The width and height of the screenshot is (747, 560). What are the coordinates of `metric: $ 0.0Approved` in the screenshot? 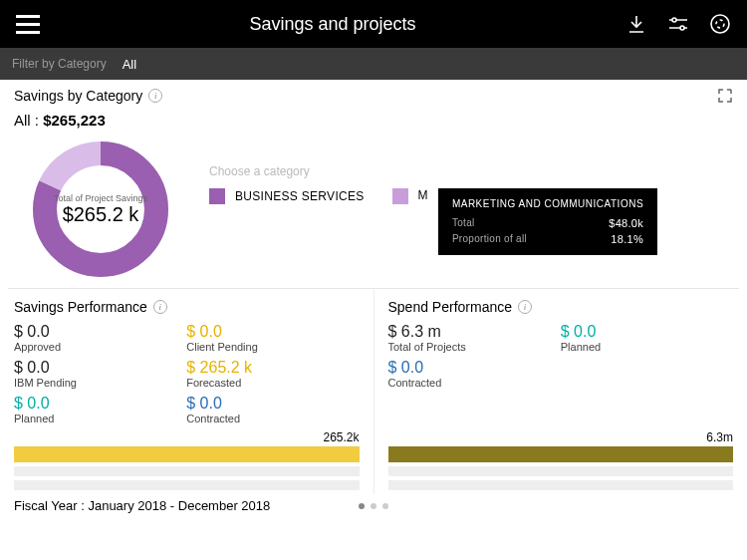 It's located at (100, 338).